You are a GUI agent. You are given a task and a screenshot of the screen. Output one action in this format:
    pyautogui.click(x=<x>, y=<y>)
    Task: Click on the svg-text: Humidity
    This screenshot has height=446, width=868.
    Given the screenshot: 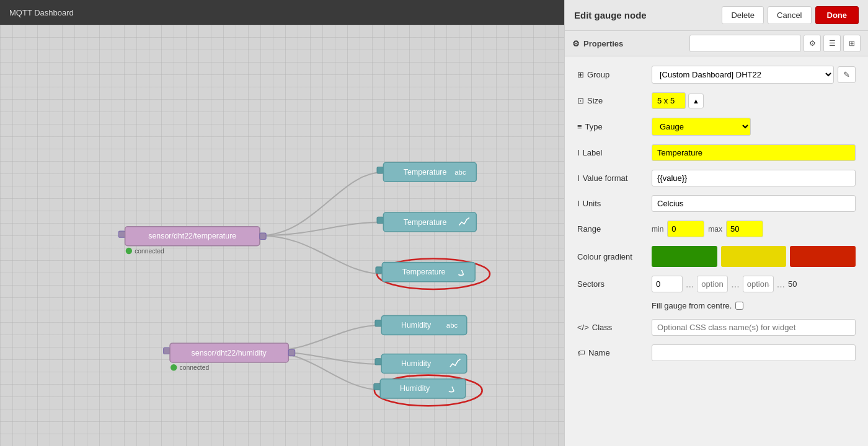 What is the action you would take?
    pyautogui.click(x=415, y=388)
    